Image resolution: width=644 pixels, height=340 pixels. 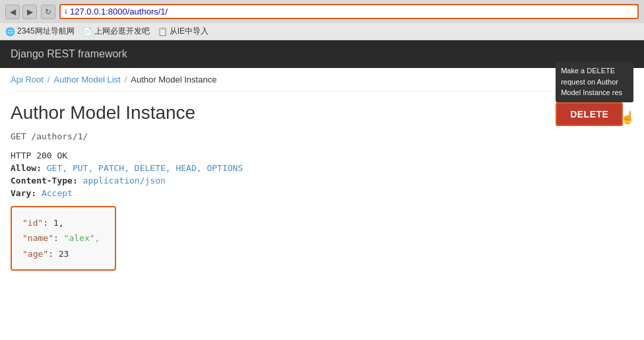 What do you see at coordinates (69, 54) in the screenshot?
I see `drf-header-title: Django REST framework` at bounding box center [69, 54].